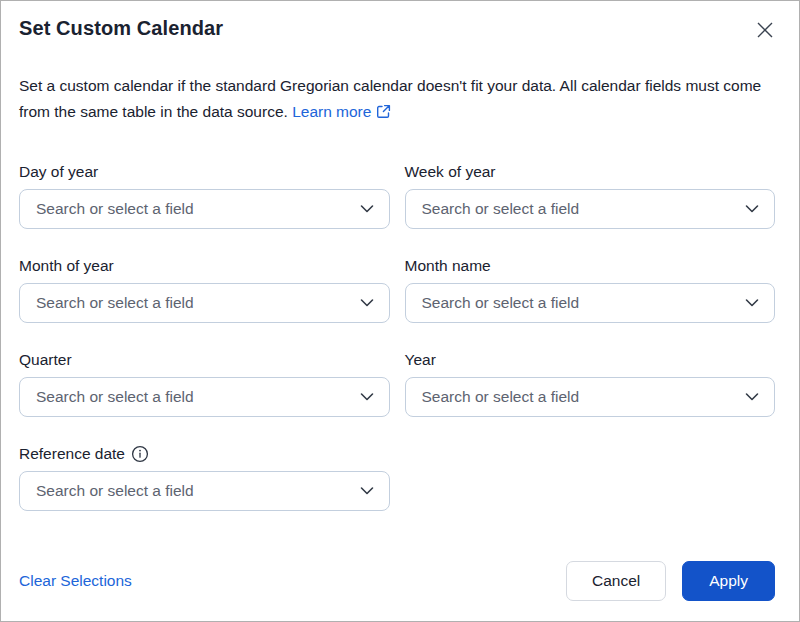 This screenshot has width=800, height=622. What do you see at coordinates (204, 266) in the screenshot?
I see `field-label: Month of year` at bounding box center [204, 266].